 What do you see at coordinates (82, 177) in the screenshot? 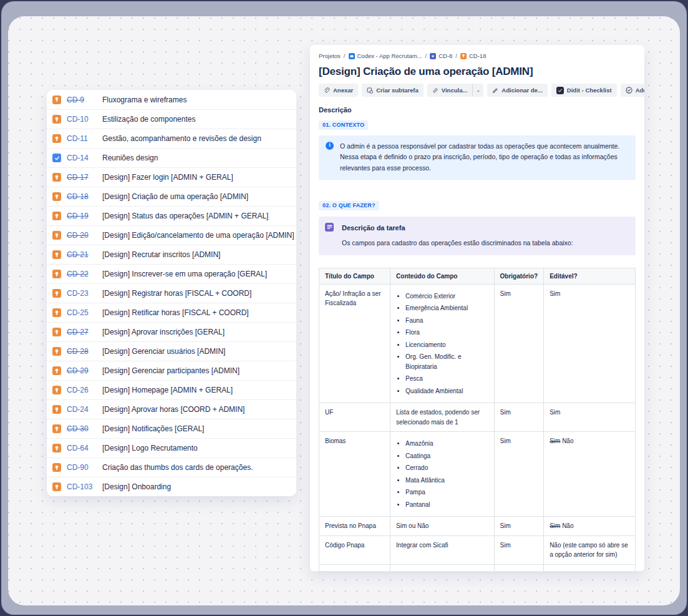
I see `issue-key-link: CD-17` at bounding box center [82, 177].